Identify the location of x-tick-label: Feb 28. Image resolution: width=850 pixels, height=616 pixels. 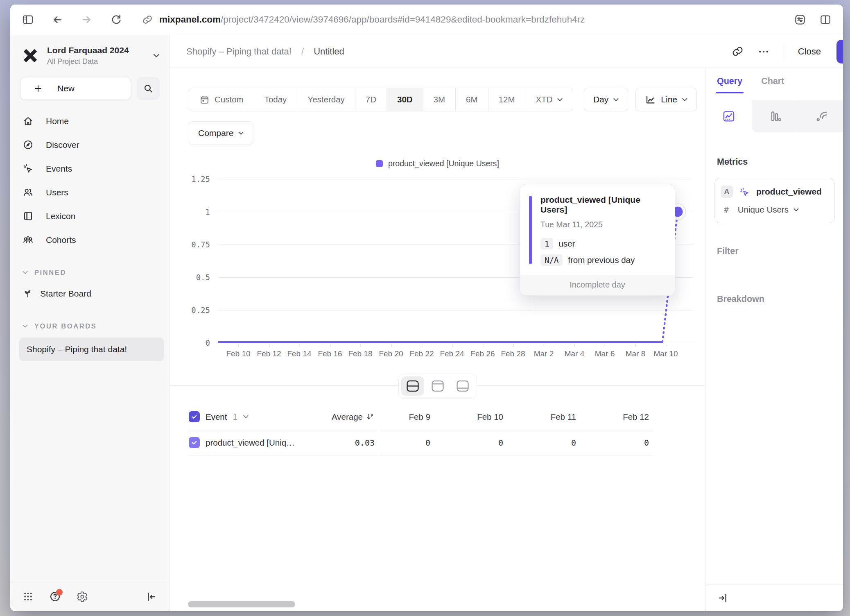
(513, 354).